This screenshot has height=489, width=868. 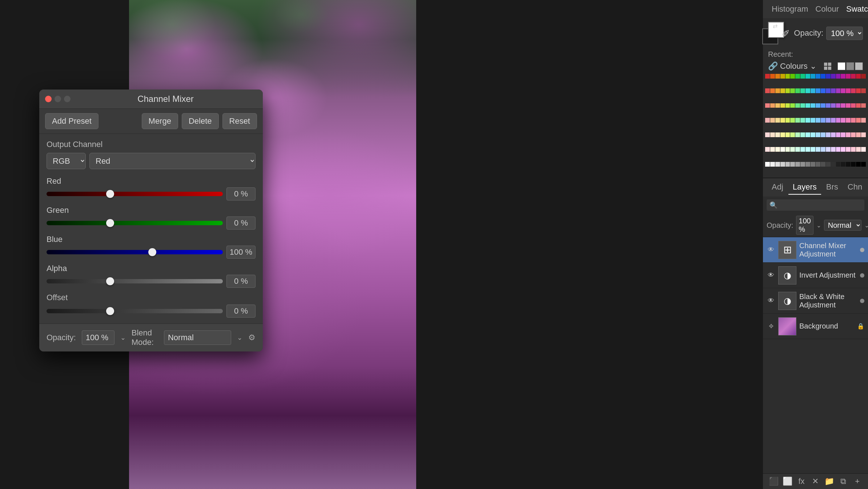 I want to click on grid-view-icon, so click(x=828, y=66).